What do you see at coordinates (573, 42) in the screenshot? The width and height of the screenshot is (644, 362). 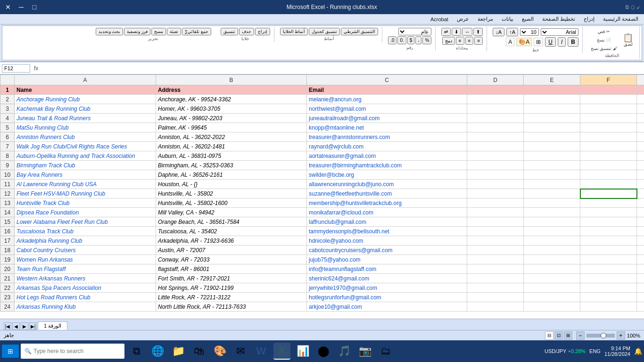 I see `bold-btn: B` at bounding box center [573, 42].